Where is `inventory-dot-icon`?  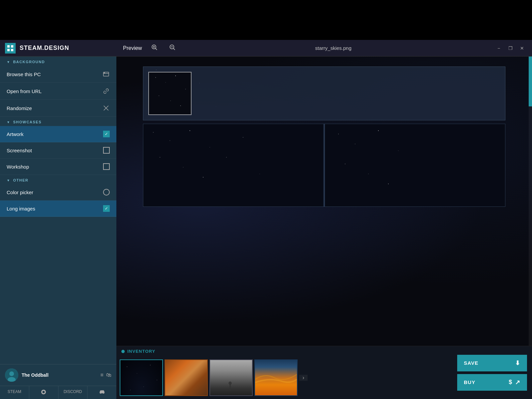
inventory-dot-icon is located at coordinates (123, 351).